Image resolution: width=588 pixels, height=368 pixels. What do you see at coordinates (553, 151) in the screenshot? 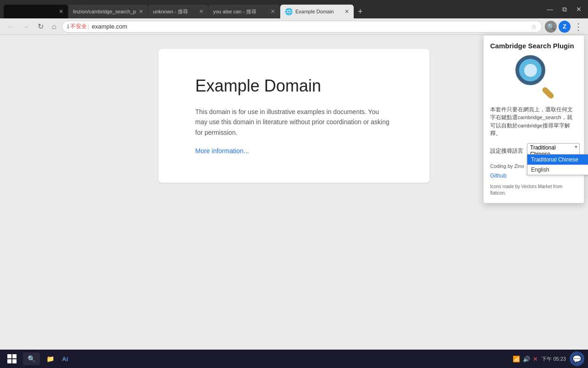
I see `language-select-wrapper: Traditional Chinese Traditional Chinese …` at bounding box center [553, 151].